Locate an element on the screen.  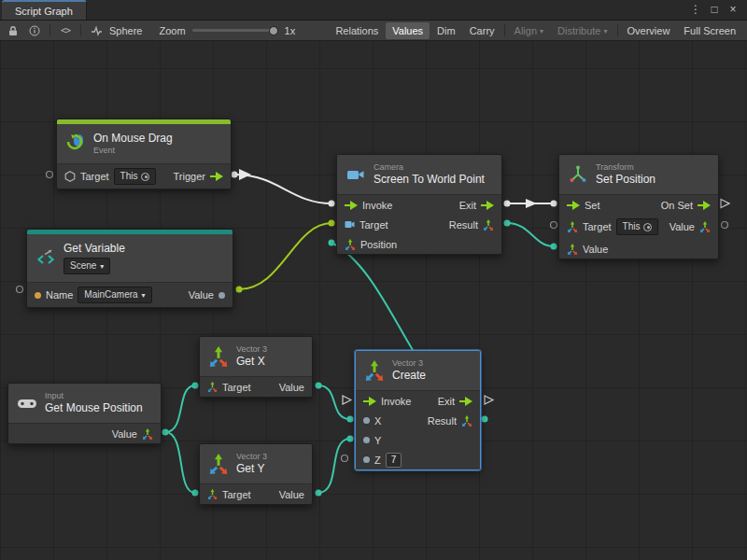
tab-script-graph: Script Graph is located at coordinates (45, 9).